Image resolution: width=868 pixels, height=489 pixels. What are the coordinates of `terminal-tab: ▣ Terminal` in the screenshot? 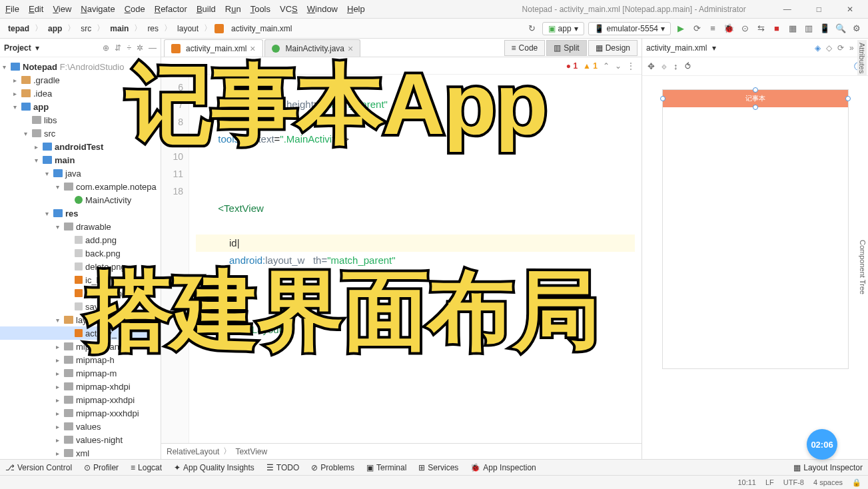 It's located at (386, 468).